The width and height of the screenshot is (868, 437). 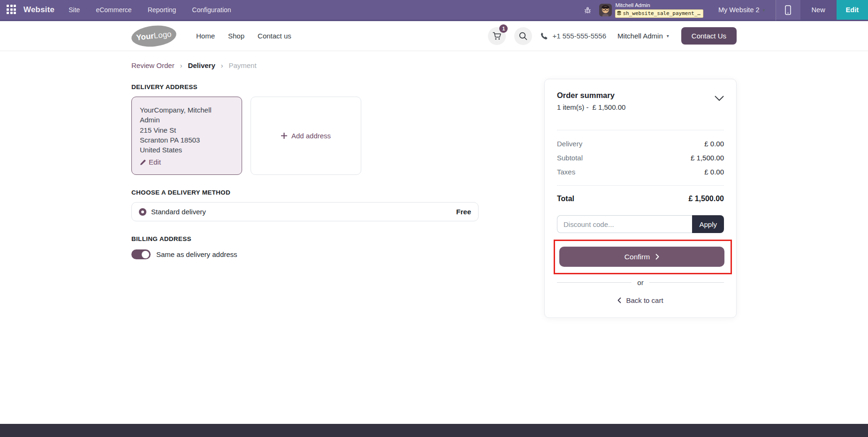 I want to click on pencil-icon, so click(x=143, y=162).